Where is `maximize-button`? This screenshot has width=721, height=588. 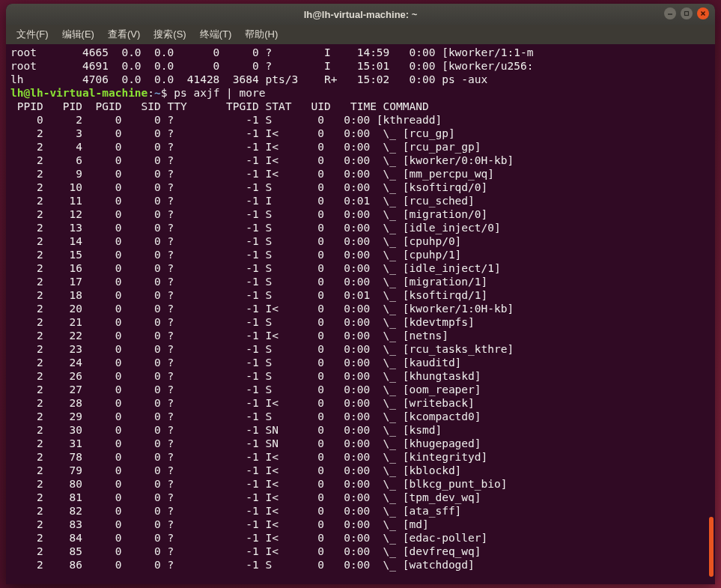 maximize-button is located at coordinates (687, 13).